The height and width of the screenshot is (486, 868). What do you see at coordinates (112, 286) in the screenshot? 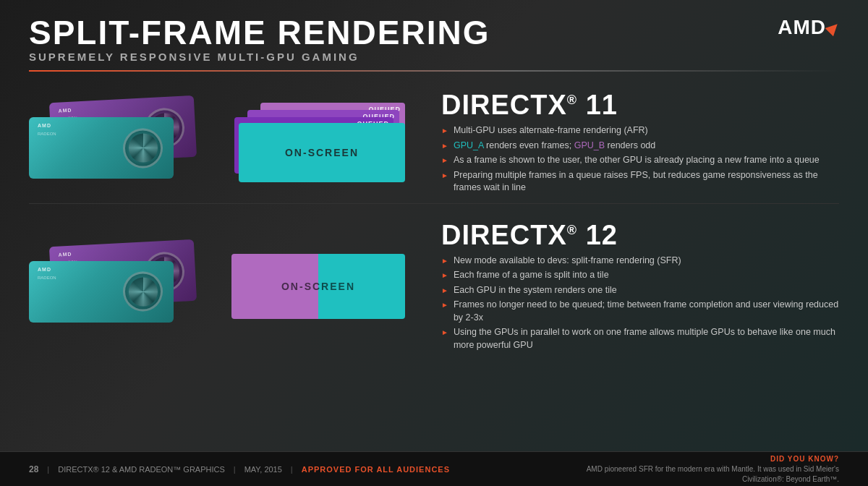
I see `dx12-gpu-cards: AMD RADEON AMD RADEON` at bounding box center [112, 286].